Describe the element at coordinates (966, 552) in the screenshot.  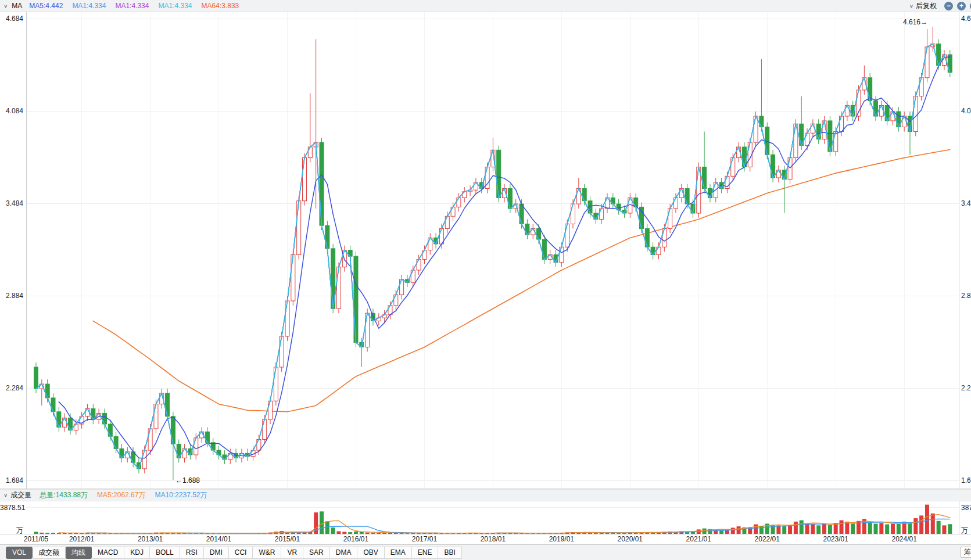
I see `chip-distribution-button: 筹` at that location.